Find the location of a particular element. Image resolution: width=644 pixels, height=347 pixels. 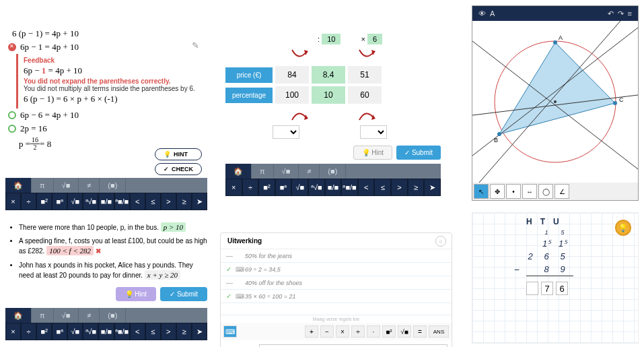

key-gt: > is located at coordinates (168, 201).